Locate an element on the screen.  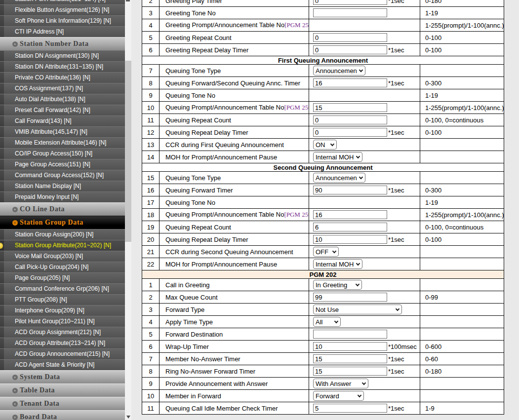
sidebar-item: ACD Group Assignment(212) [N] is located at coordinates (62, 332).